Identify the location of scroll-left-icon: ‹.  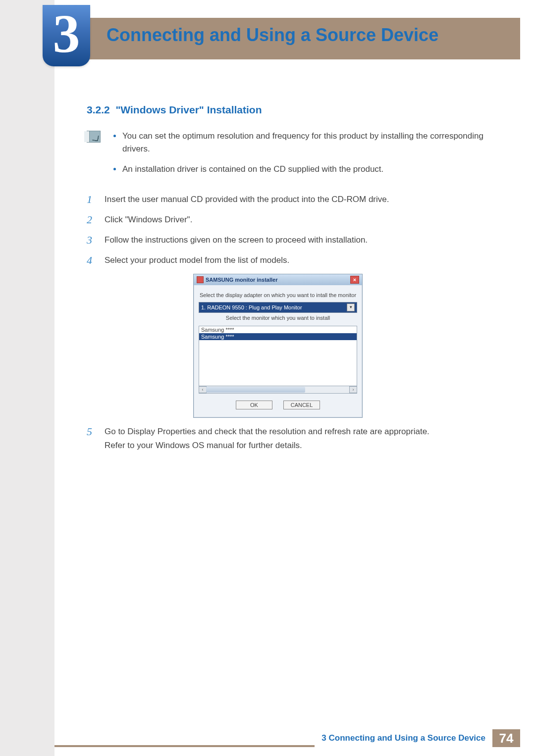
(203, 390).